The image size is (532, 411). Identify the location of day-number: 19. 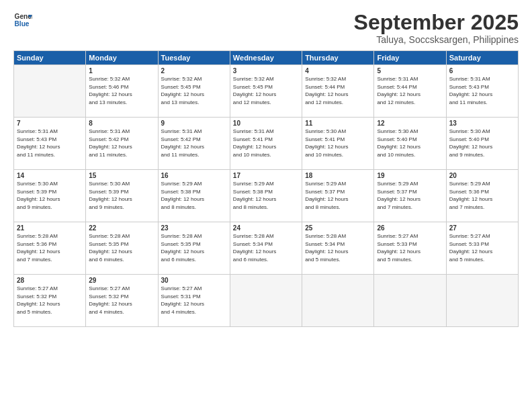
(410, 176).